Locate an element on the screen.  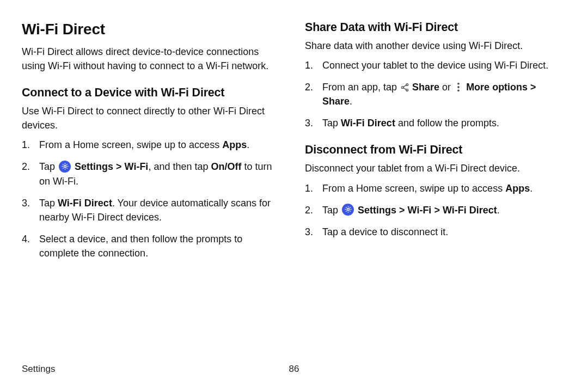
steps-connect: From a Home screen, swipe up to access A… is located at coordinates (152, 199).